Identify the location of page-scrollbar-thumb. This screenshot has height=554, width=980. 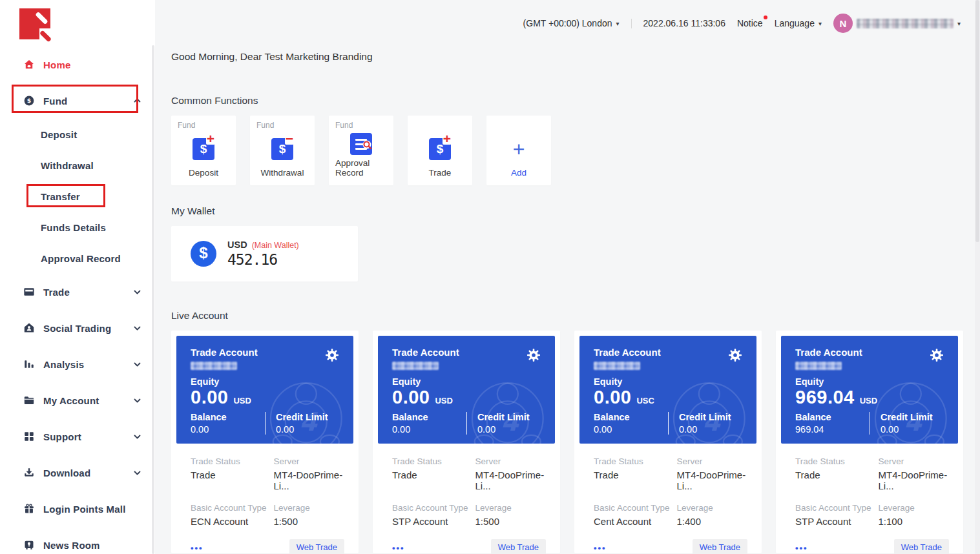
(977, 121).